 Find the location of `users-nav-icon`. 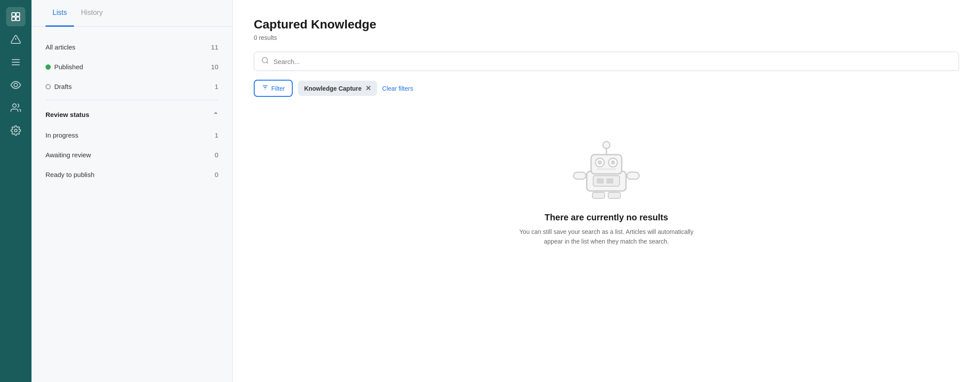

users-nav-icon is located at coordinates (16, 108).